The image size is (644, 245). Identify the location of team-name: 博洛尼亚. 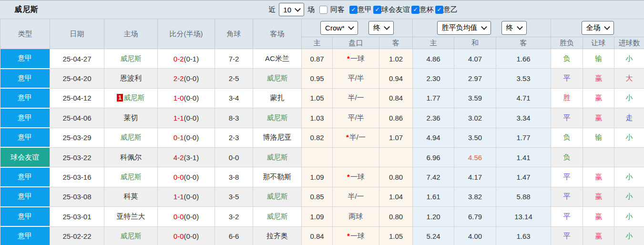
(277, 137).